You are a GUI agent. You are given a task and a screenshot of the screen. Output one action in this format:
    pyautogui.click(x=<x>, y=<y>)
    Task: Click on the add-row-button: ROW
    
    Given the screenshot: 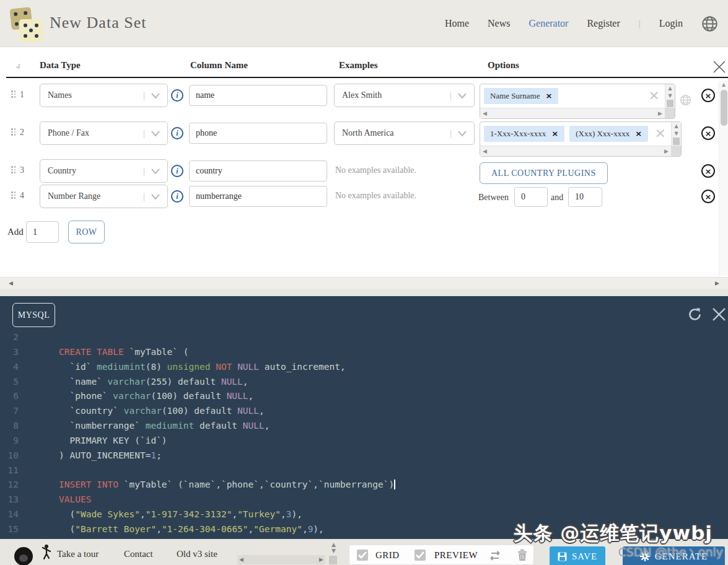 What is the action you would take?
    pyautogui.click(x=87, y=232)
    